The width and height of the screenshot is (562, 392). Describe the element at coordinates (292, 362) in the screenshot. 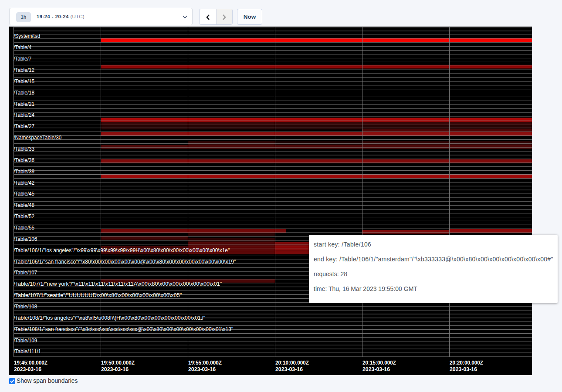

I see `svg-text: 20:10:00.000Z` at that location.